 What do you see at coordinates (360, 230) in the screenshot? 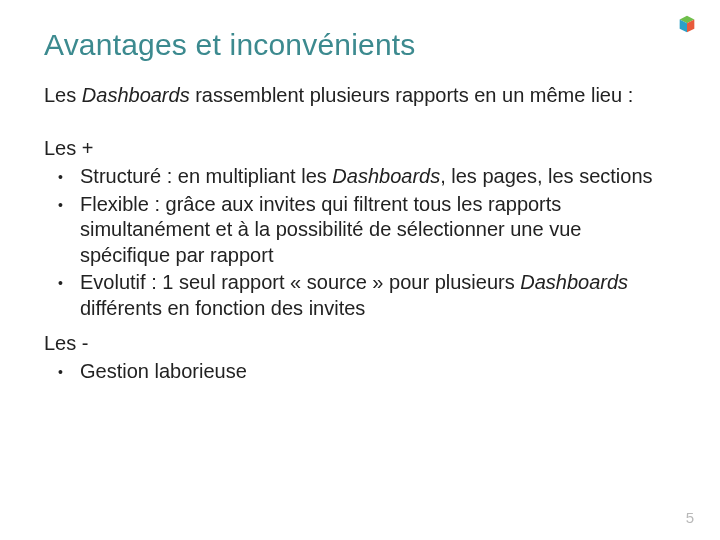
I see `pros-item: Flexible : grâce aux invites qui filtren…` at bounding box center [360, 230].